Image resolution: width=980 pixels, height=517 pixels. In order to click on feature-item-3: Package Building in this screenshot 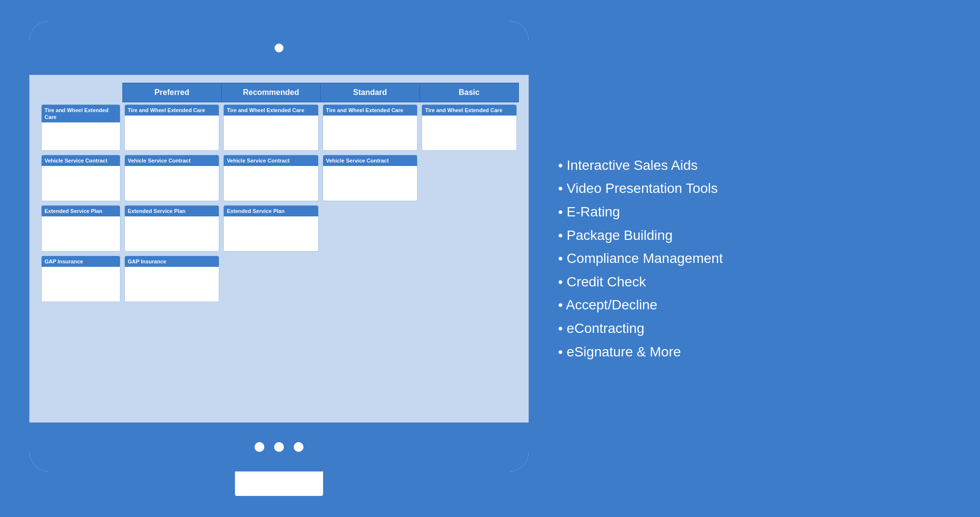, I will do `click(754, 235)`.